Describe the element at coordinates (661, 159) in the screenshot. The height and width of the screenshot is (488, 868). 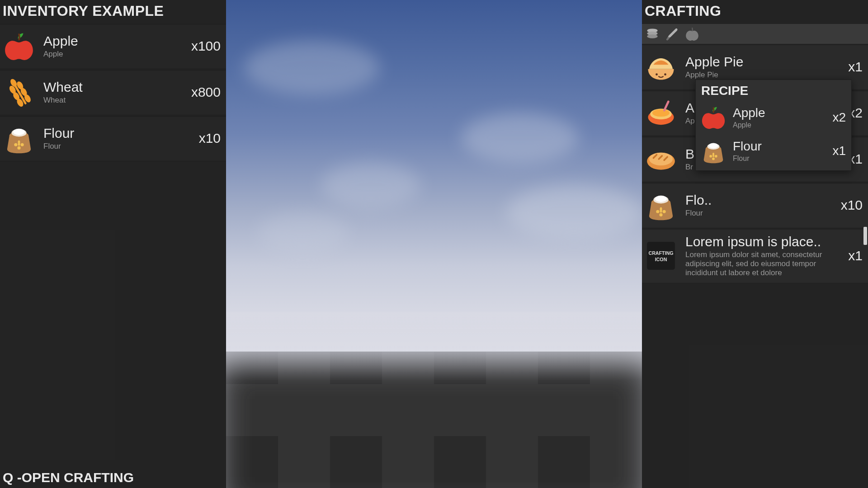
I see `bread-icon` at that location.